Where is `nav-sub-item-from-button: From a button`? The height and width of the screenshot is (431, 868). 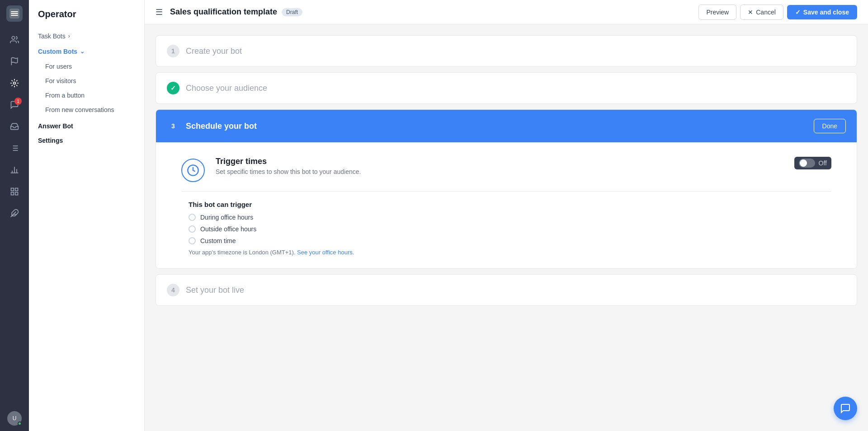 nav-sub-item-from-button: From a button is located at coordinates (87, 95).